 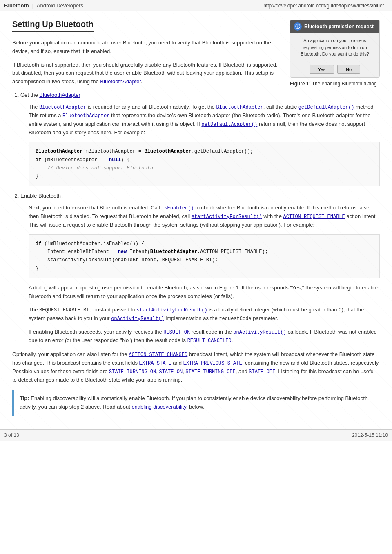 I want to click on dialog-body: An application on your phone is requesti…, so click(x=335, y=47).